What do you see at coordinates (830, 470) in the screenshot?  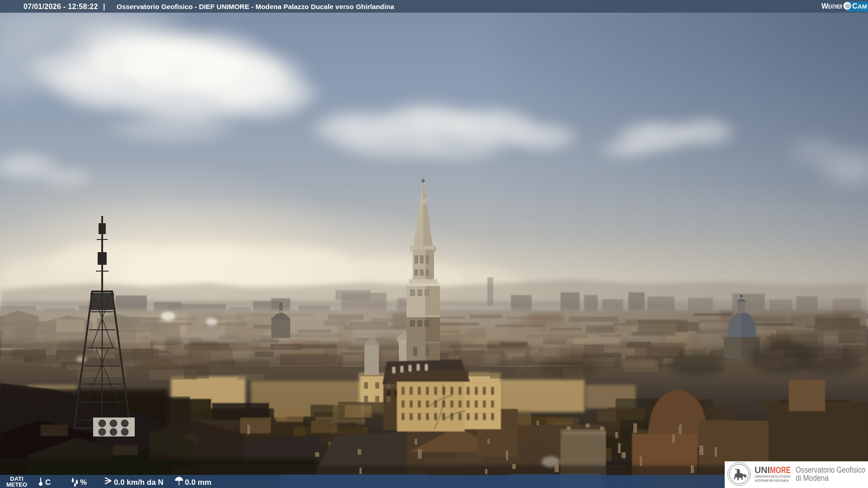 I see `svg-text: Osservatorio Geofisico` at bounding box center [830, 470].